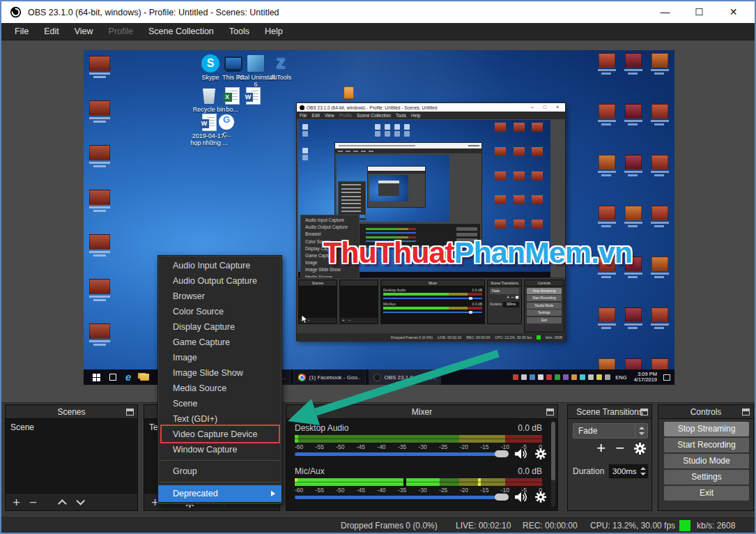  Describe the element at coordinates (71, 457) in the screenshot. I see `scenes-panel: Scenes Scene + −` at that location.